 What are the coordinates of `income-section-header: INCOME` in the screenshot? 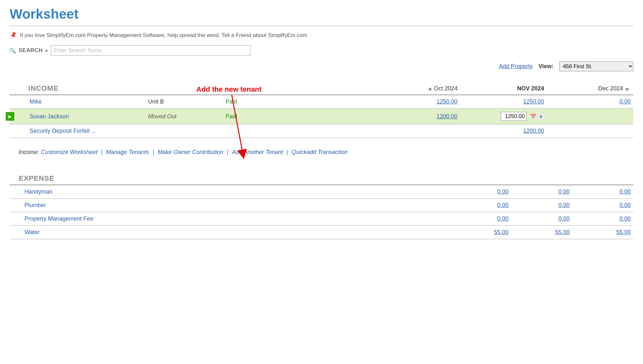 It's located at (43, 88).